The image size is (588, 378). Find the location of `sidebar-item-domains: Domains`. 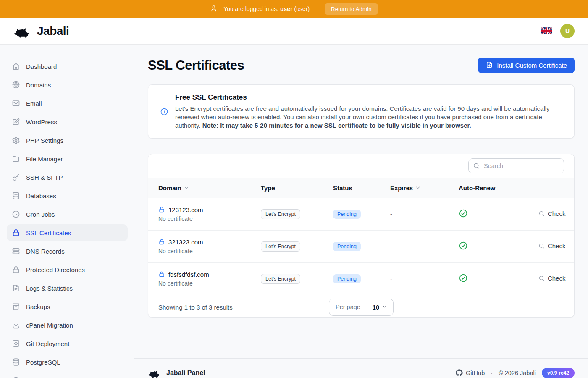

sidebar-item-domains: Domains is located at coordinates (67, 85).